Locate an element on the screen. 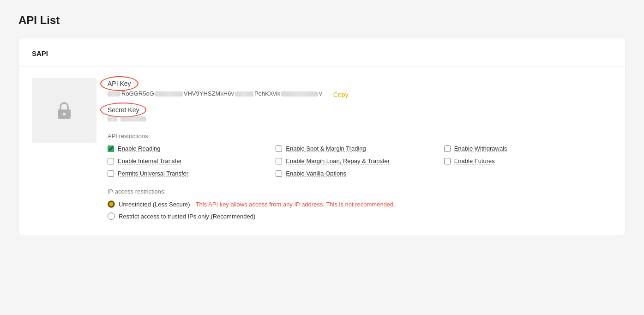  lock-thumbnail is located at coordinates (64, 110).